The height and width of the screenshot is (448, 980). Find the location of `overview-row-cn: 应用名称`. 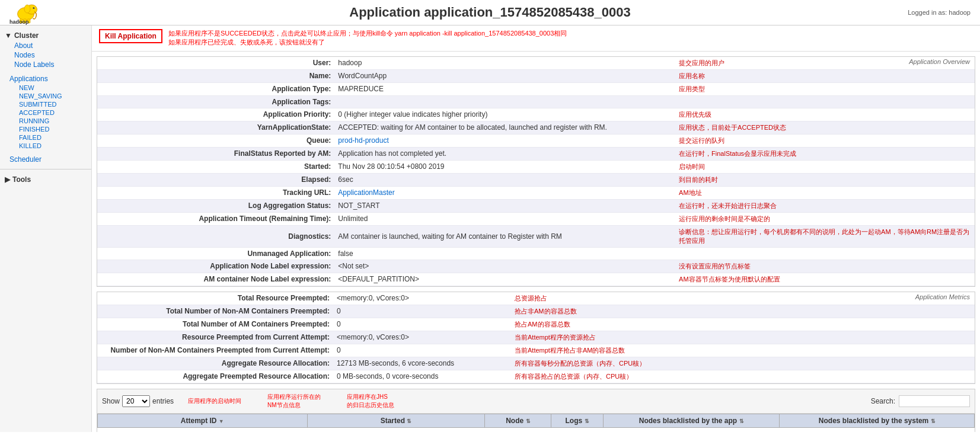

overview-row-cn: 应用名称 is located at coordinates (825, 76).